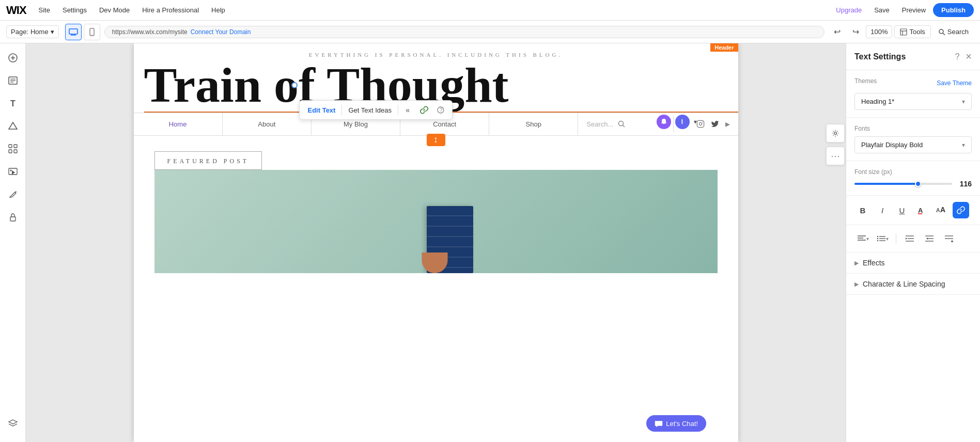 This screenshot has width=980, height=442. Describe the element at coordinates (855, 32) in the screenshot. I see `redo-button: ↪` at that location.